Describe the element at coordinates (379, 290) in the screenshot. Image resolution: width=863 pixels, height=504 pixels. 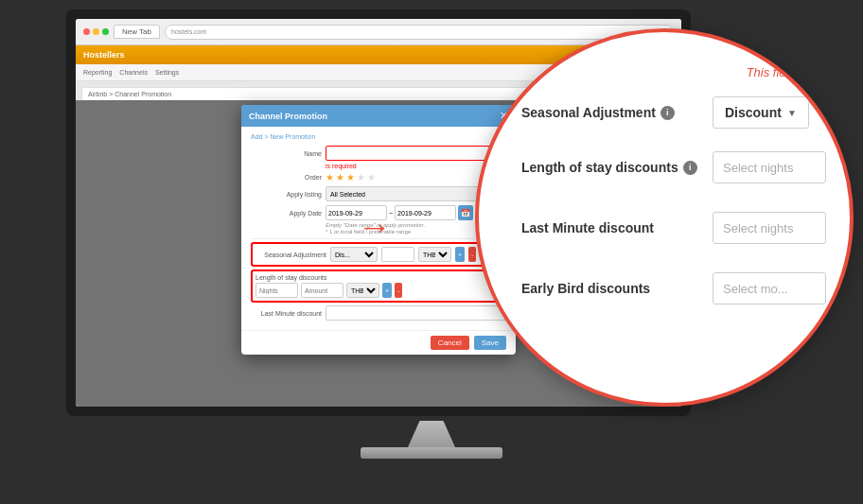
I see `los-inputs-row: THB + -` at that location.